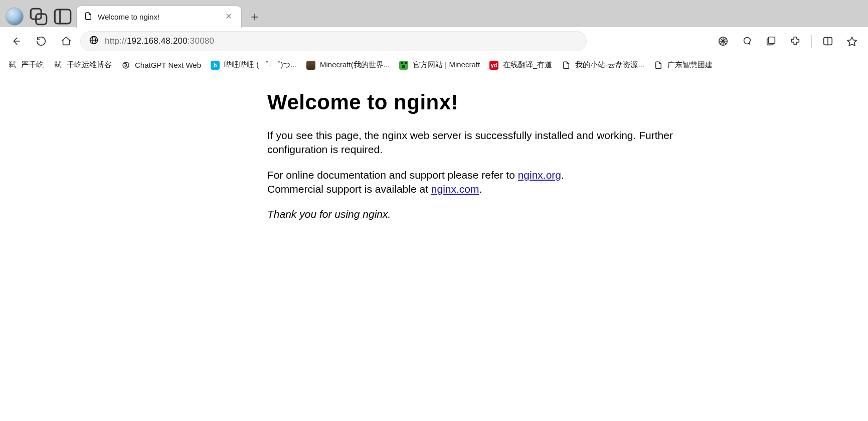 The height and width of the screenshot is (421, 868). What do you see at coordinates (771, 41) in the screenshot?
I see `collections-icon` at bounding box center [771, 41].